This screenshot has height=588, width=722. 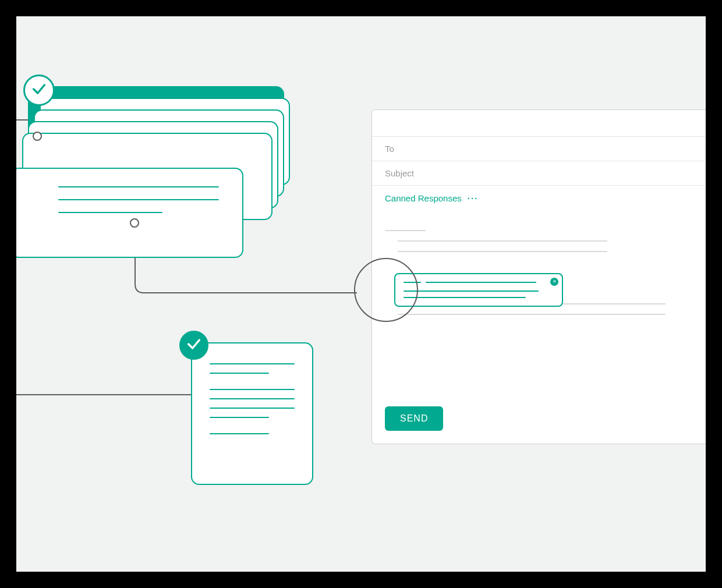 What do you see at coordinates (479, 290) in the screenshot?
I see `inserted-canned-response` at bounding box center [479, 290].